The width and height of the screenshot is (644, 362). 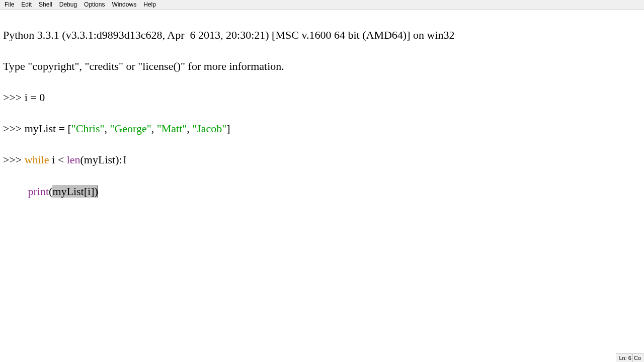 I want to click on menu-bar: File Edit Shell Debug Options Windows He…, so click(x=322, y=5).